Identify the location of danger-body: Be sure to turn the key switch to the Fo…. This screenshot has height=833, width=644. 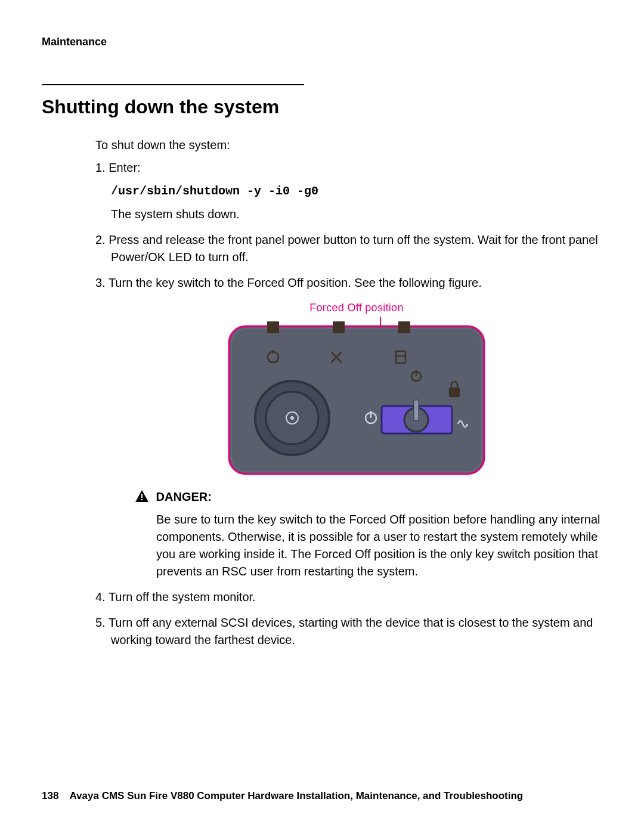
(379, 546).